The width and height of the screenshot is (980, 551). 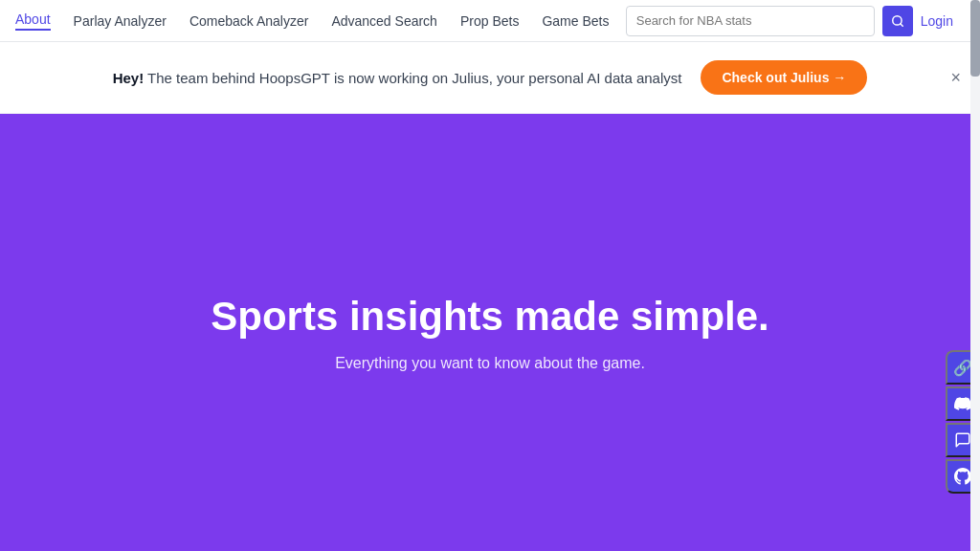 What do you see at coordinates (898, 21) in the screenshot?
I see `search-icon` at bounding box center [898, 21].